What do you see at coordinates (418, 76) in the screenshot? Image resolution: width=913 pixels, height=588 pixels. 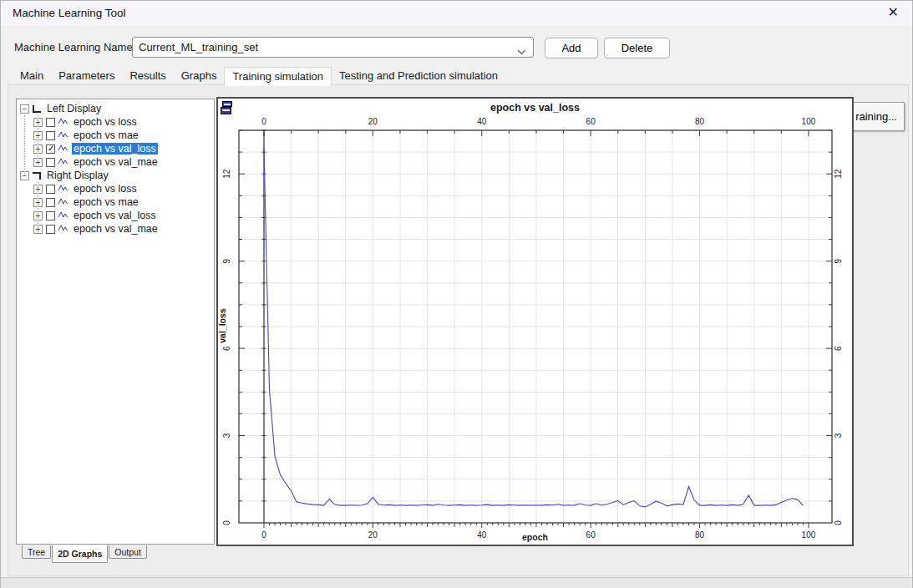 I see `tab-testing-and-prediction-simulation: Testing and Prediction simulation` at bounding box center [418, 76].